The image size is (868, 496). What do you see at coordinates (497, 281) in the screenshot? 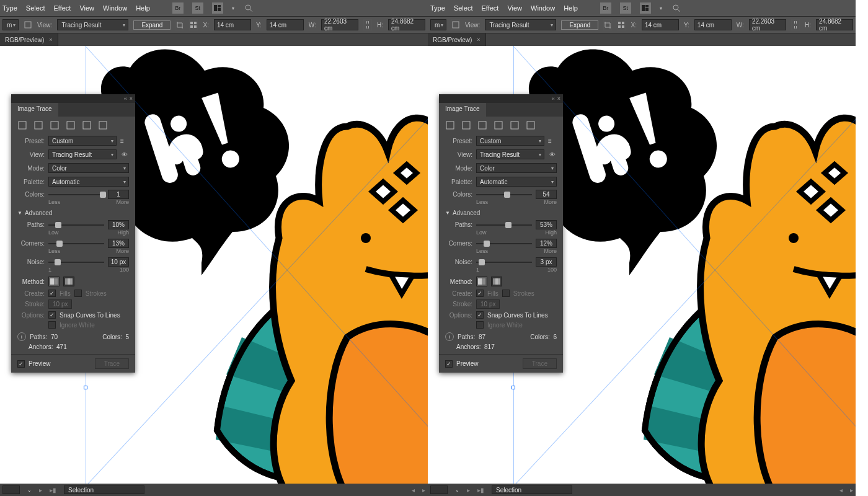
I see `method-overlap-icon` at bounding box center [497, 281].